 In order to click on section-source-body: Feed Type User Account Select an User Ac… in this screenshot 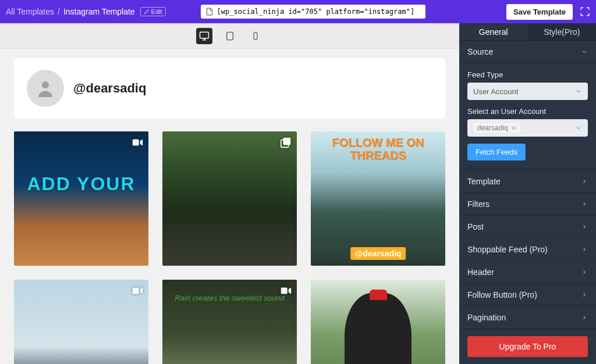, I will do `click(527, 117)`.